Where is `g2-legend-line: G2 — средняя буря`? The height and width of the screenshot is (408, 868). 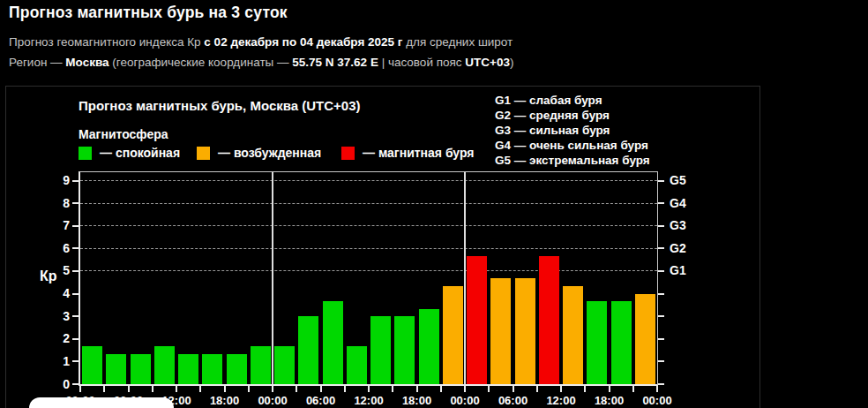 g2-legend-line: G2 — средняя буря is located at coordinates (572, 115).